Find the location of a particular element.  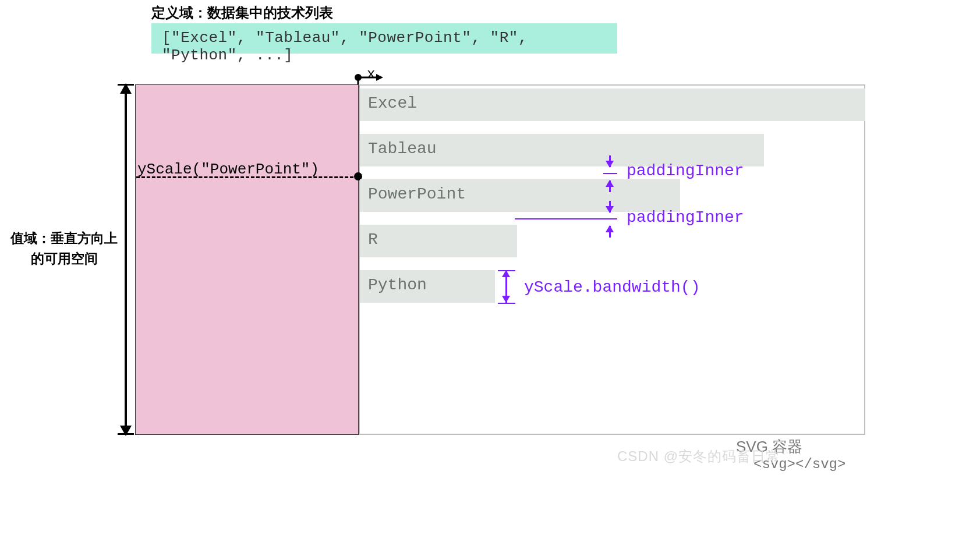

yscale-dashed-line is located at coordinates (247, 177).